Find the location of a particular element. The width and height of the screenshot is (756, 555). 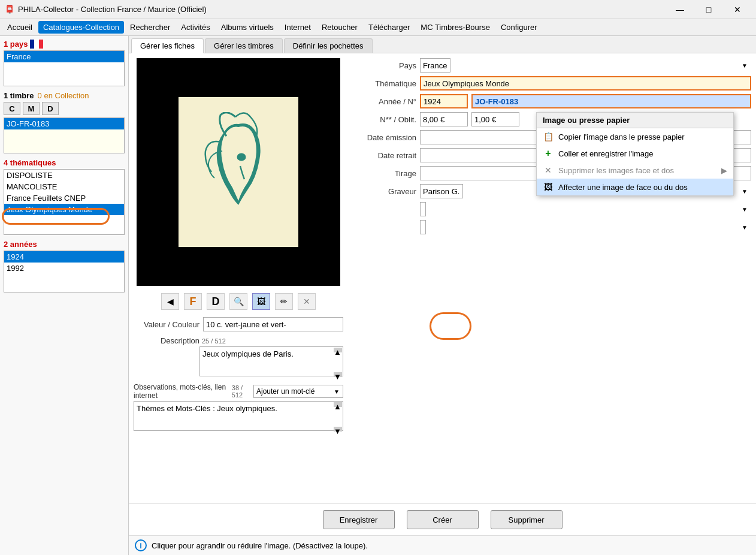

description-count: 25 / 512 is located at coordinates (214, 341).